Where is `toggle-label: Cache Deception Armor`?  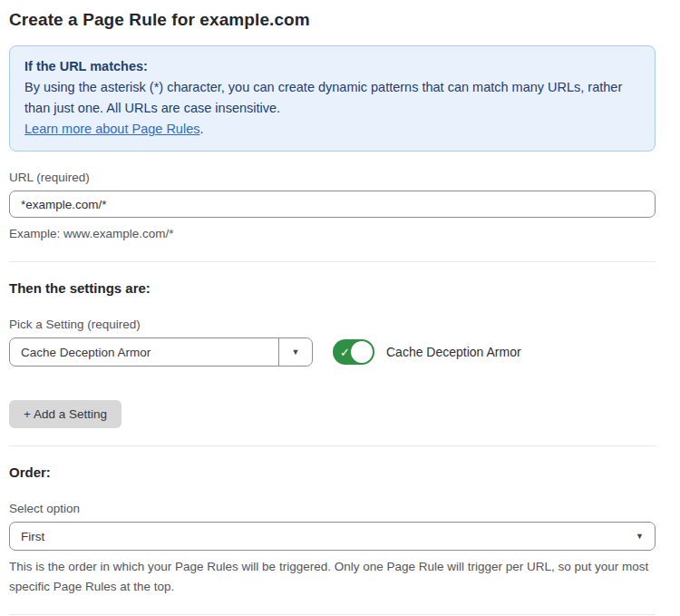 toggle-label: Cache Deception Armor is located at coordinates (453, 352).